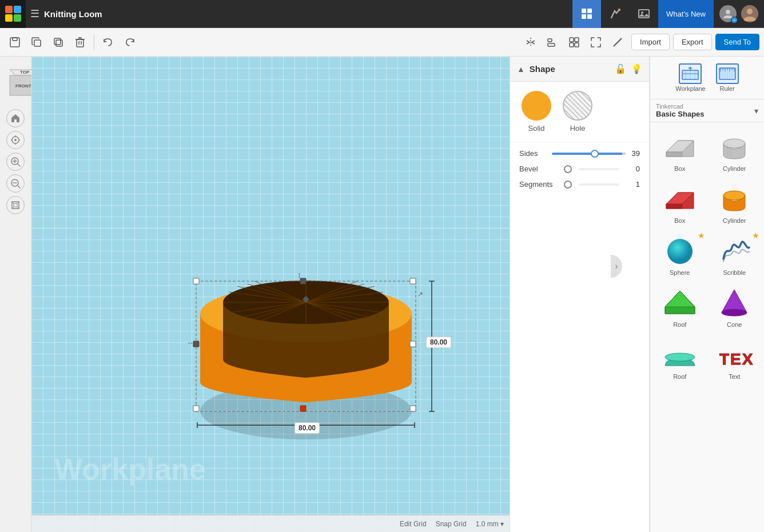  I want to click on svg-text: TOP, so click(25, 72).